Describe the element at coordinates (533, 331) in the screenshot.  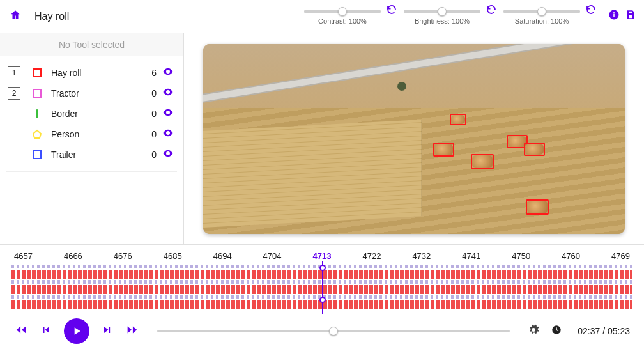
I see `settings-icon` at that location.